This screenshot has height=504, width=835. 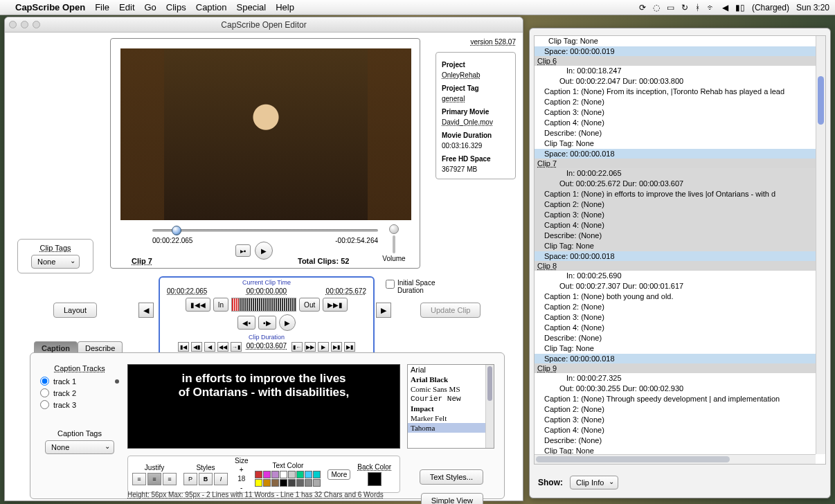 I want to click on menu-edit: Edit, so click(x=127, y=7).